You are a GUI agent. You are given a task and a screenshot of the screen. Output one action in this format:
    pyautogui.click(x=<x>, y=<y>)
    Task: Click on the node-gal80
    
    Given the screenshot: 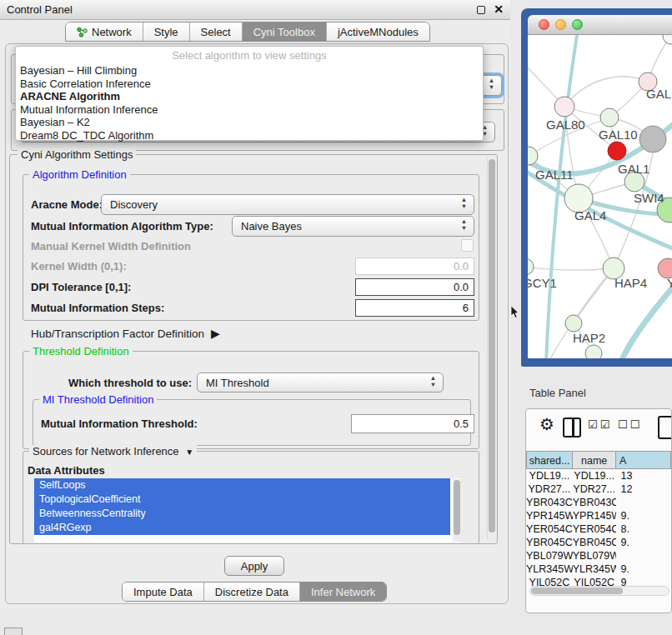 What is the action you would take?
    pyautogui.click(x=564, y=107)
    